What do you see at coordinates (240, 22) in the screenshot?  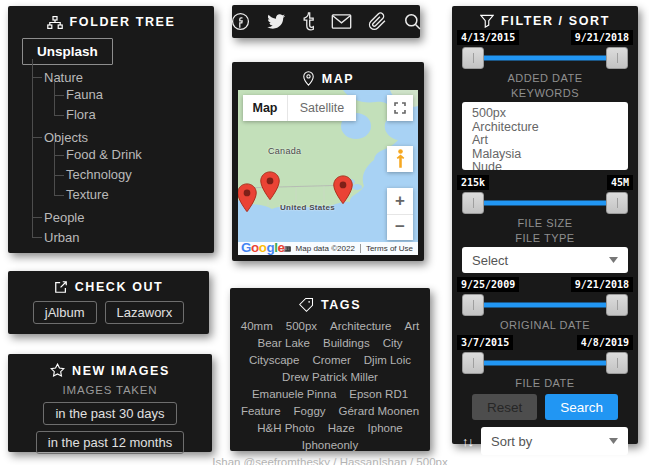 I see `facebook-icon` at bounding box center [240, 22].